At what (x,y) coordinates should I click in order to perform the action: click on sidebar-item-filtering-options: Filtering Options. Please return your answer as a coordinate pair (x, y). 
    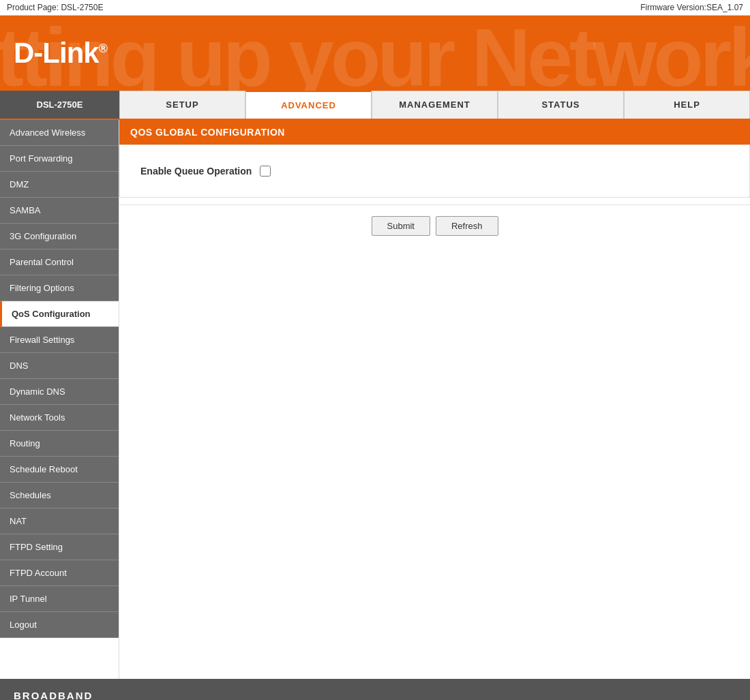
    Looking at the image, I should click on (59, 288).